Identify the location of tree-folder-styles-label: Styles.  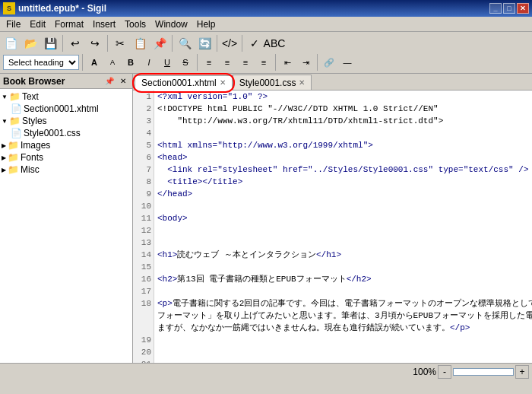
(35, 121).